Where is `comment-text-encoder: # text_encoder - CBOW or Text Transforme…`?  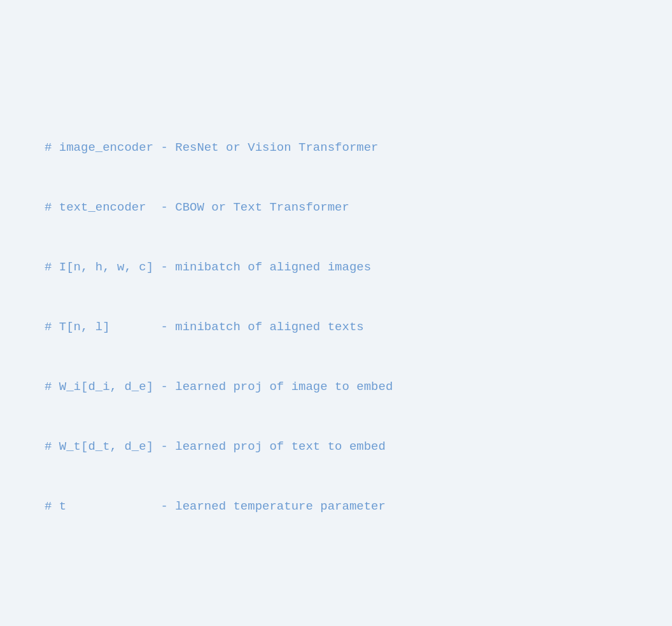 comment-text-encoder: # text_encoder - CBOW or Text Transforme… is located at coordinates (336, 207).